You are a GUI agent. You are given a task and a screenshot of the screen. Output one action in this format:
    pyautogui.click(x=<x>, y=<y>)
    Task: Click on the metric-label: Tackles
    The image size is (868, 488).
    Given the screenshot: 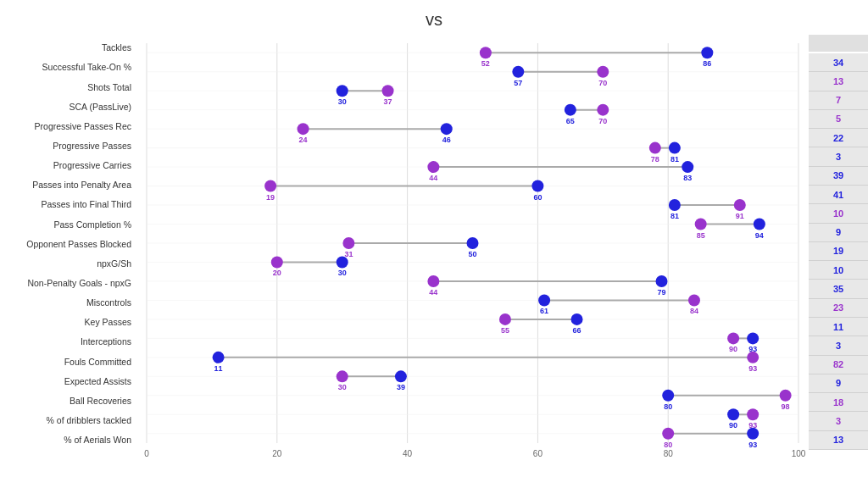 What is the action you would take?
    pyautogui.click(x=68, y=48)
    